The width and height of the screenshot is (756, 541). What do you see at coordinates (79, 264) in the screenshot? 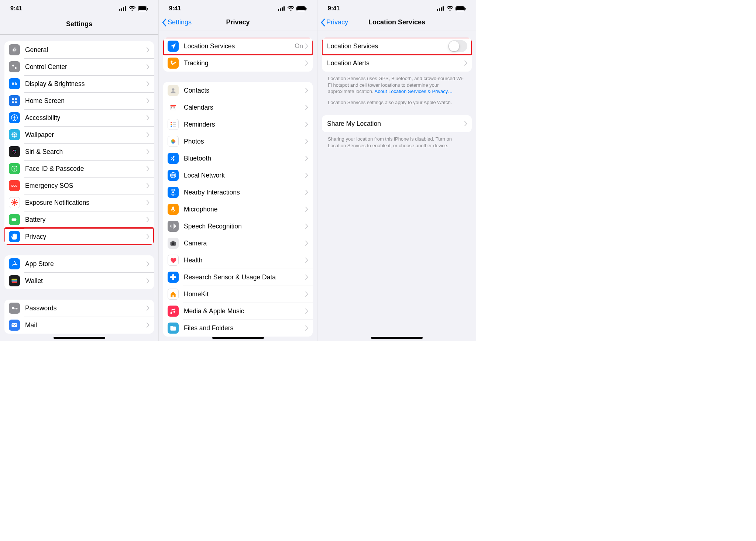
I see `row-app-store: App Store` at bounding box center [79, 264].